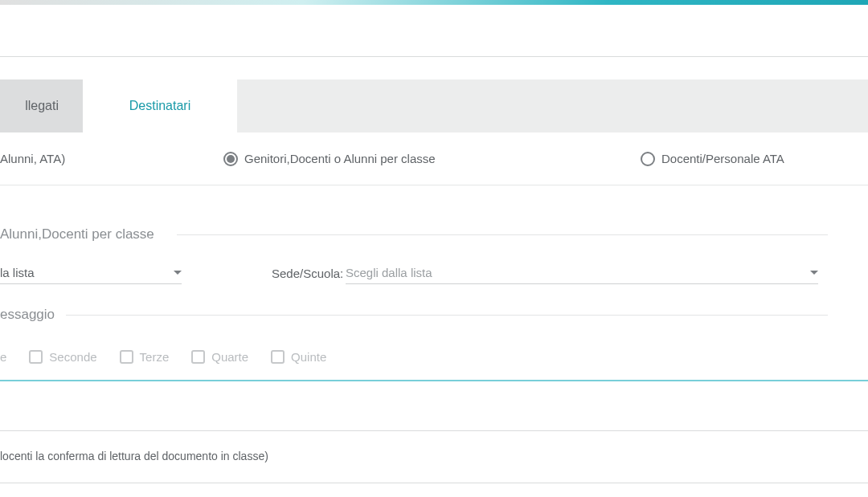 The width and height of the screenshot is (868, 497). What do you see at coordinates (434, 2) in the screenshot?
I see `top-gradient-bar` at bounding box center [434, 2].